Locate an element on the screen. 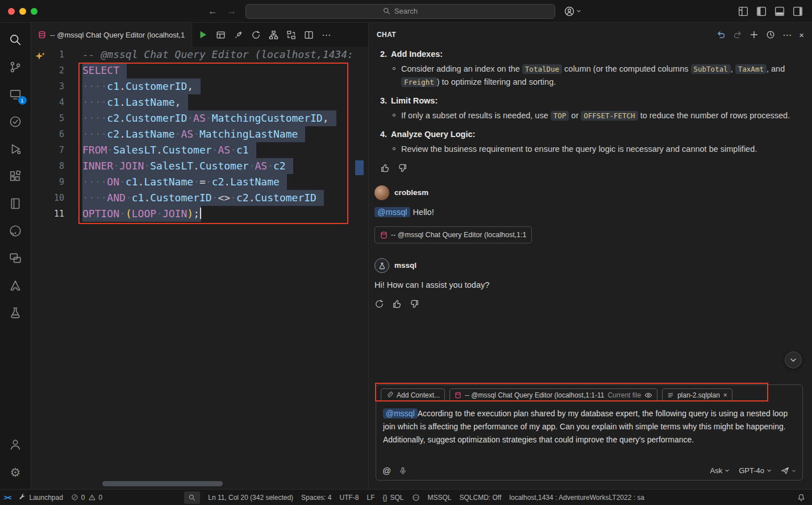  eol-item: LF is located at coordinates (370, 497).